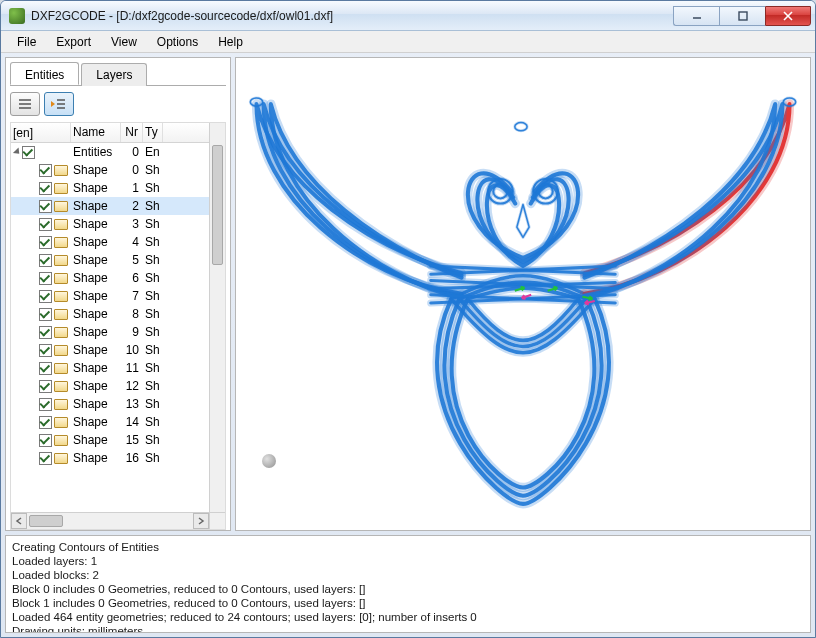 This screenshot has width=816, height=638. What do you see at coordinates (132, 132) in the screenshot?
I see `col-nr: Nr` at bounding box center [132, 132].